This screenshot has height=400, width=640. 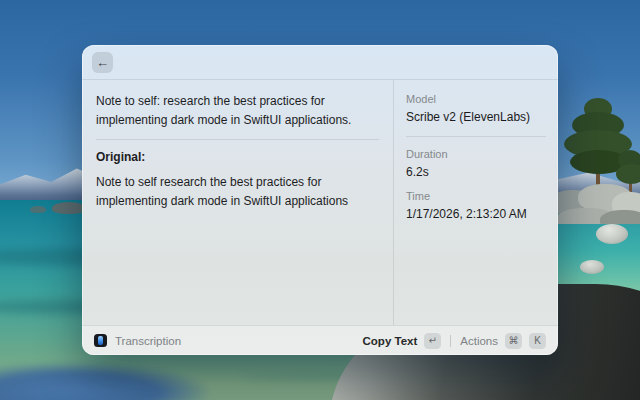 What do you see at coordinates (476, 108) in the screenshot?
I see `model-row: Model Scribe v2 (ElevenLabs)` at bounding box center [476, 108].